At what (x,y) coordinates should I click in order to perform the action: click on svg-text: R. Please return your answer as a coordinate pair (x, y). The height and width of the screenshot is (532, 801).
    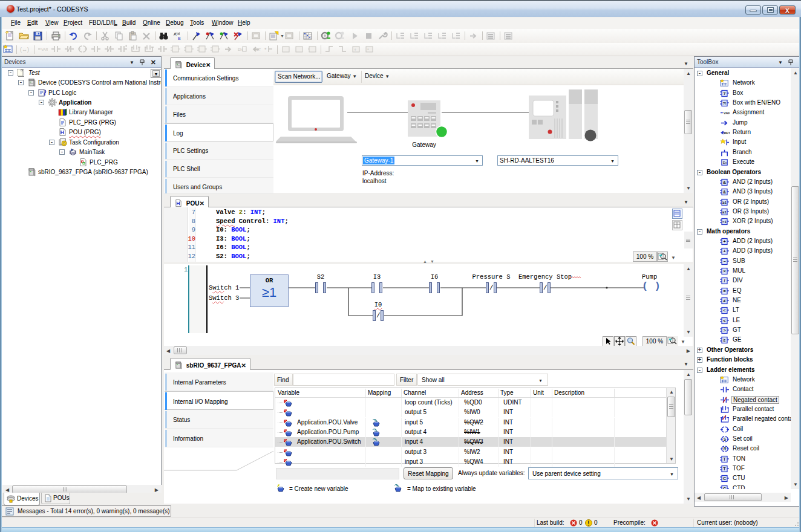
    Looking at the image, I should click on (725, 450).